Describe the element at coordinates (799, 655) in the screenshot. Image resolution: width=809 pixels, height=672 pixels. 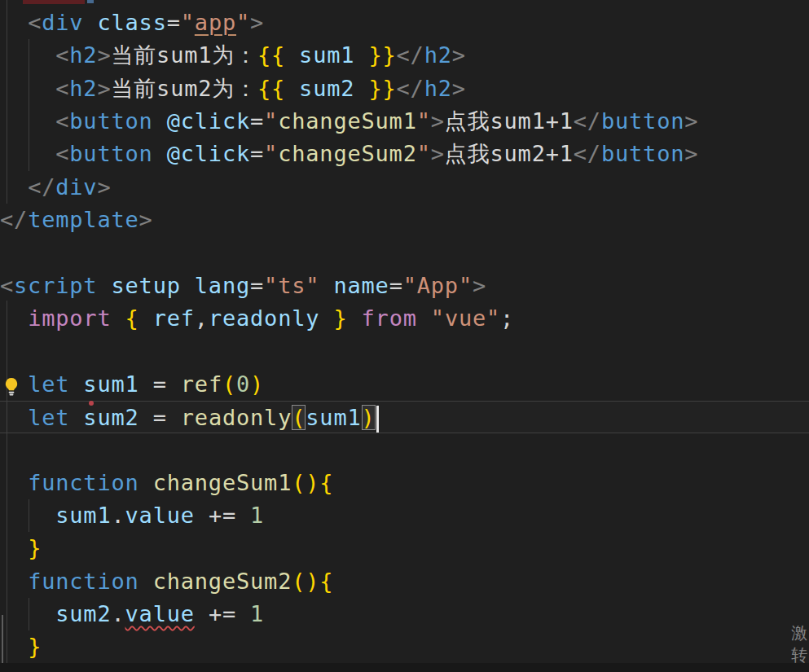
I see `watermark-char: 转` at that location.